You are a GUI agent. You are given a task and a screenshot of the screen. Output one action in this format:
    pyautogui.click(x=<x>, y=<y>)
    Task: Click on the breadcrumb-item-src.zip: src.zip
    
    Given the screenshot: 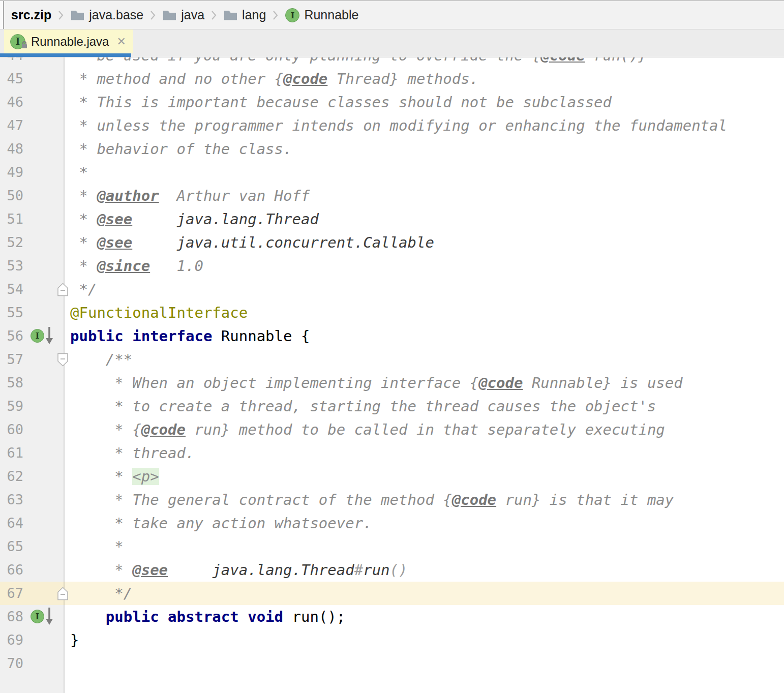 What is the action you would take?
    pyautogui.click(x=32, y=15)
    